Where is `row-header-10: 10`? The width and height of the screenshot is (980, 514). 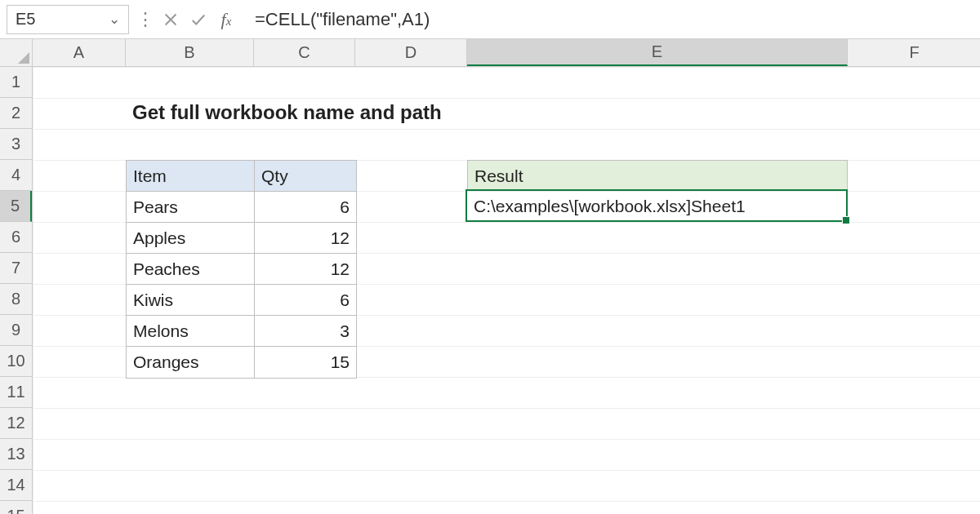
row-header-10: 10 is located at coordinates (16, 361).